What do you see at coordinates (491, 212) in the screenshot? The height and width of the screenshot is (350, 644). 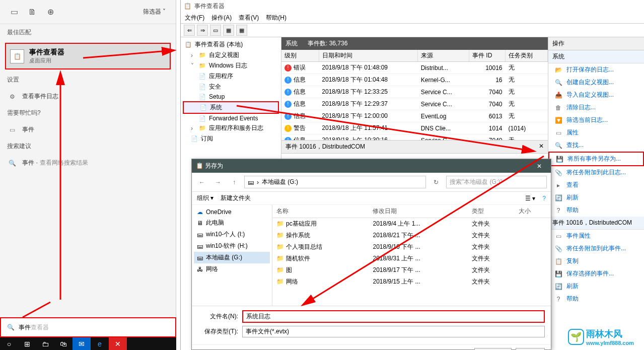 I see `fcol-type: 类型` at bounding box center [491, 212].